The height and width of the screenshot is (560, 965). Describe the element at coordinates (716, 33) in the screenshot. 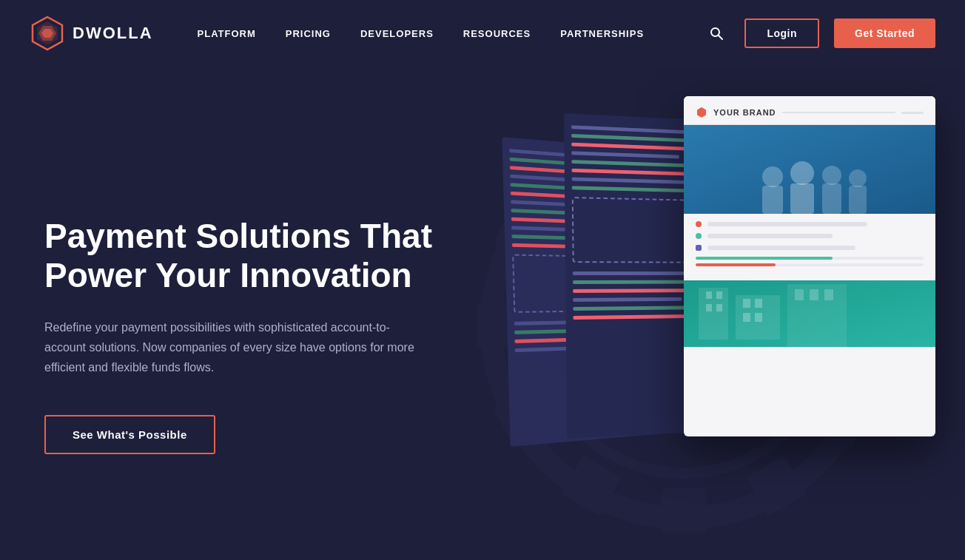

I see `search-icon` at that location.